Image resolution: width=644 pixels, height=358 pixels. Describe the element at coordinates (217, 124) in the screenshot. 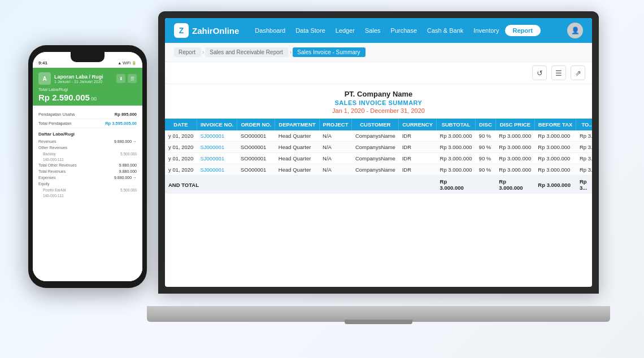

I see `col-invoice: INVOICE NO.` at that location.